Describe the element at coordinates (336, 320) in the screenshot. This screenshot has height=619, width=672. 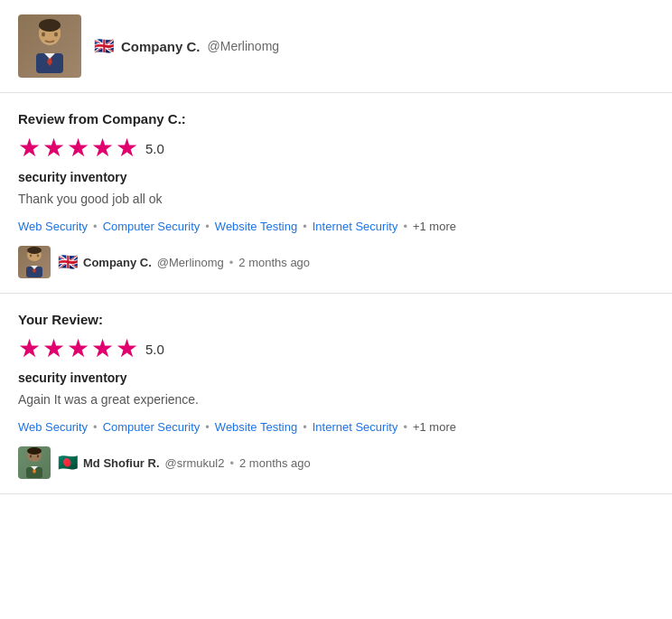
I see `review-title-2: Your Review:` at that location.